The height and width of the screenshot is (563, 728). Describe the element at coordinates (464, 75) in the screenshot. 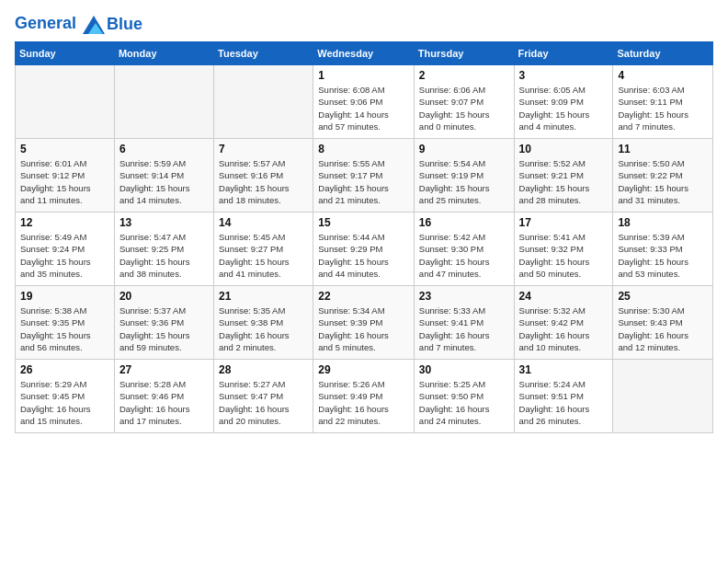

I see `day-number: 2` at that location.